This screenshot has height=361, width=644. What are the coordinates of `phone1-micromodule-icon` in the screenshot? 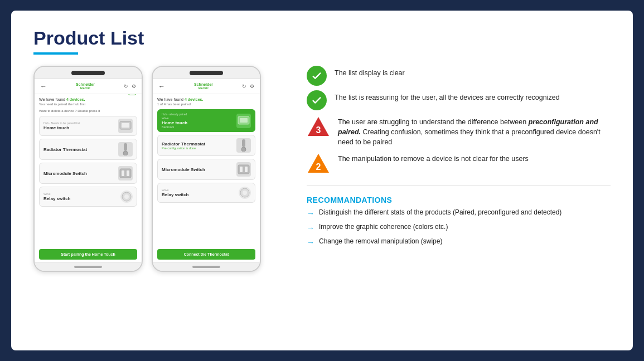 It's located at (125, 173).